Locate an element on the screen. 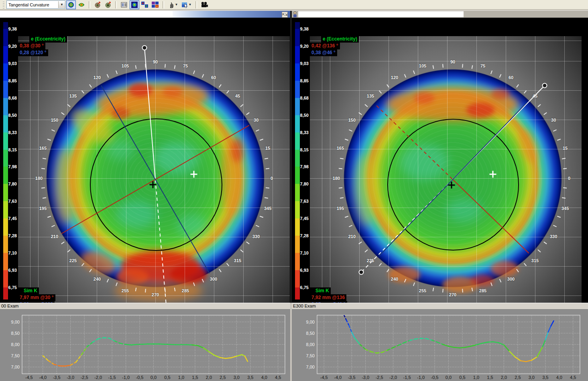  polar-angle-label: 165 is located at coordinates (43, 148).